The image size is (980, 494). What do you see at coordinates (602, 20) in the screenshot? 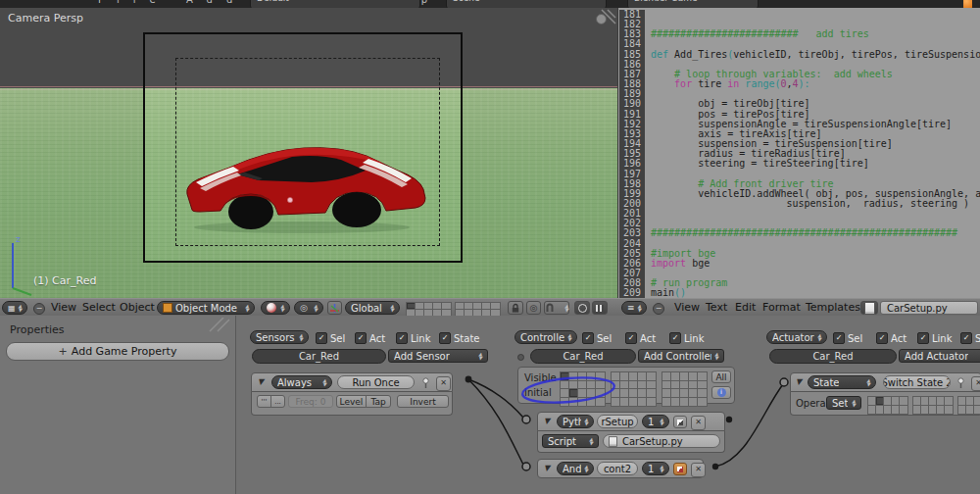
I see `manipulator-center-icon` at bounding box center [602, 20].